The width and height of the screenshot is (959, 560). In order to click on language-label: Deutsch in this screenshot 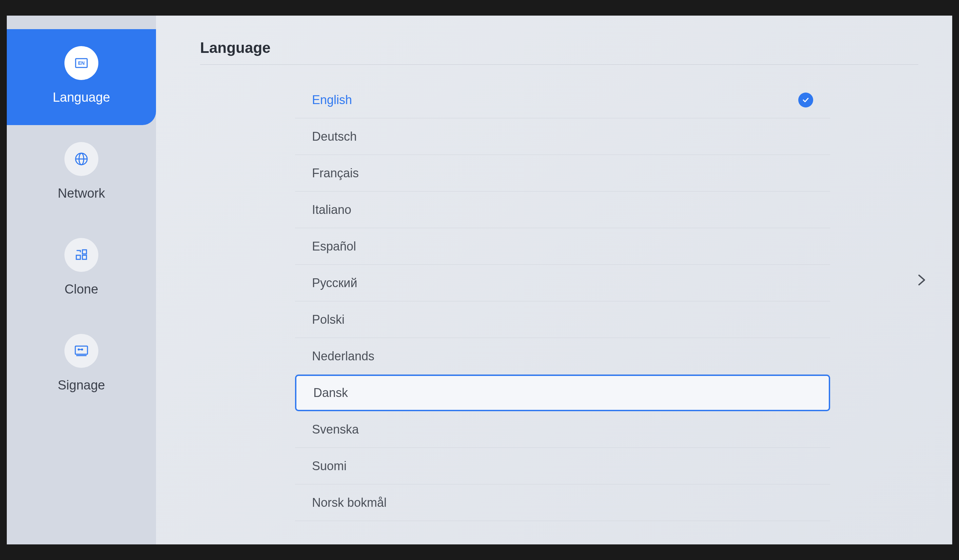, I will do `click(334, 137)`.